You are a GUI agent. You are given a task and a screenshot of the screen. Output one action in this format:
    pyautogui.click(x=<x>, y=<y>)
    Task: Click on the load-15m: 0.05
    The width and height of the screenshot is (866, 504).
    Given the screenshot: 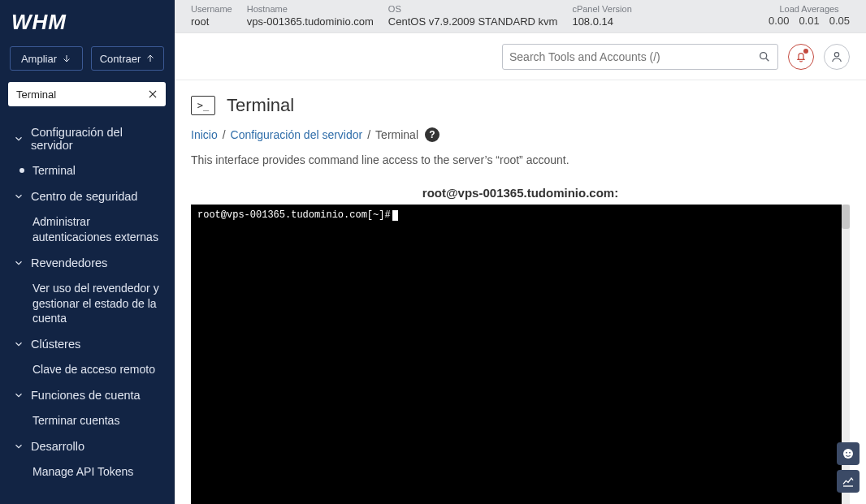 What is the action you would take?
    pyautogui.click(x=840, y=21)
    